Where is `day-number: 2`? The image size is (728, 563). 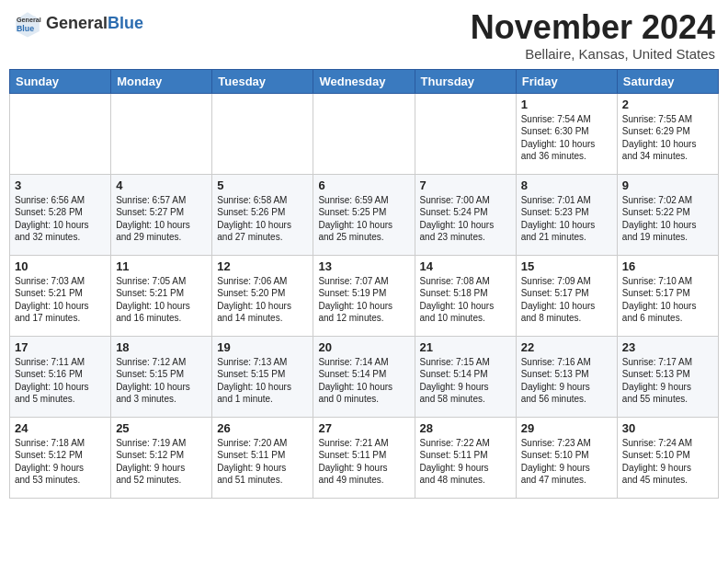
day-number: 2 is located at coordinates (667, 105).